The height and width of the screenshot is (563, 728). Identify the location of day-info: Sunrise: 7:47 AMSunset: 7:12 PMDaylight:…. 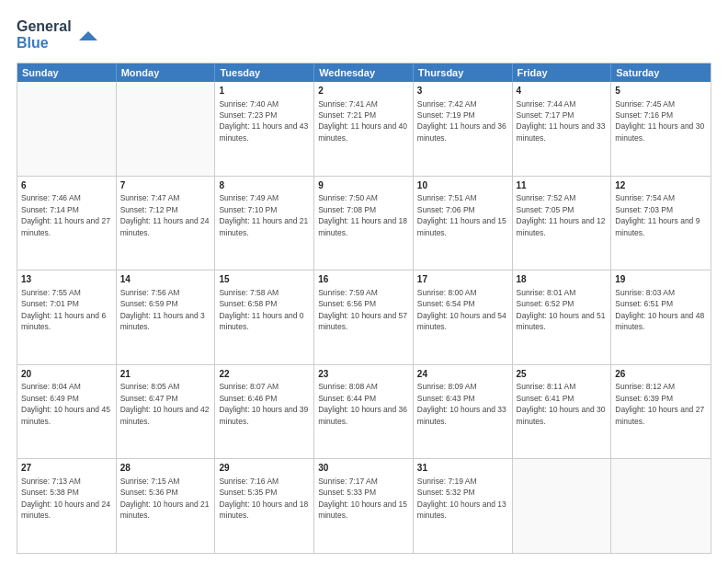
(165, 215).